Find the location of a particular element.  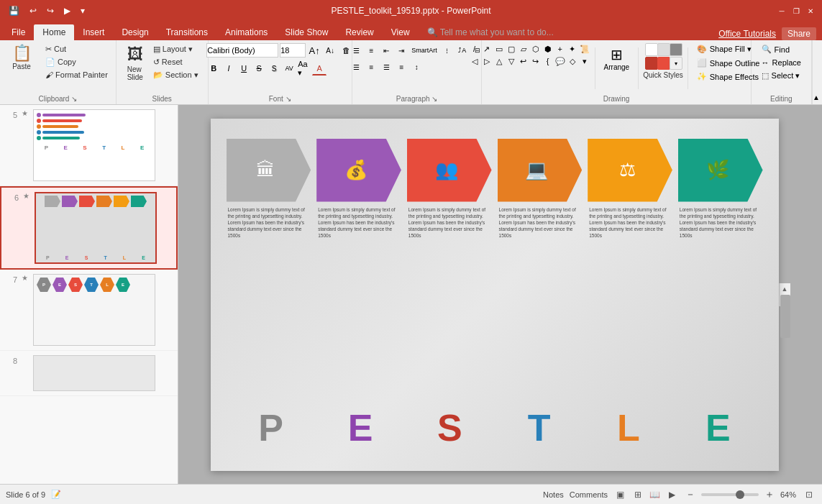

shape-l-curve: ↩ is located at coordinates (524, 61).